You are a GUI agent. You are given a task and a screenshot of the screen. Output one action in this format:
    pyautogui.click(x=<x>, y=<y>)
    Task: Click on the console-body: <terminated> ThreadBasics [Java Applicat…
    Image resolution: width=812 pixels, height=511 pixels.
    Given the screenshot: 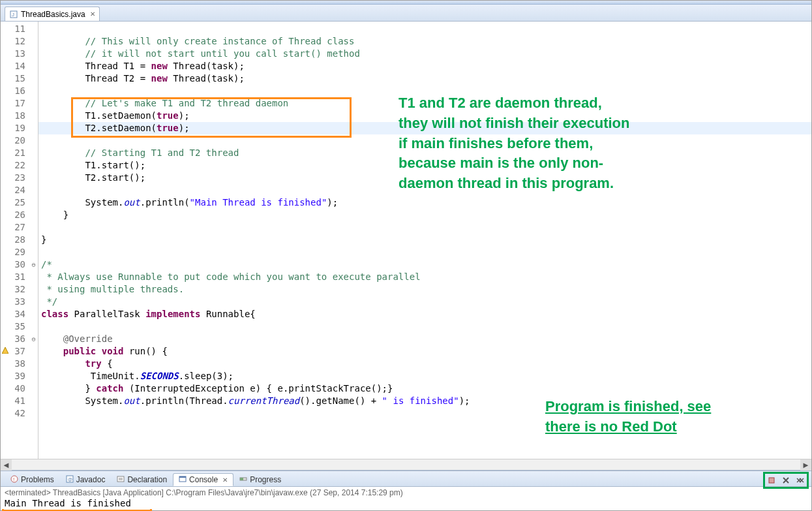 What is the action you would take?
    pyautogui.click(x=406, y=499)
    